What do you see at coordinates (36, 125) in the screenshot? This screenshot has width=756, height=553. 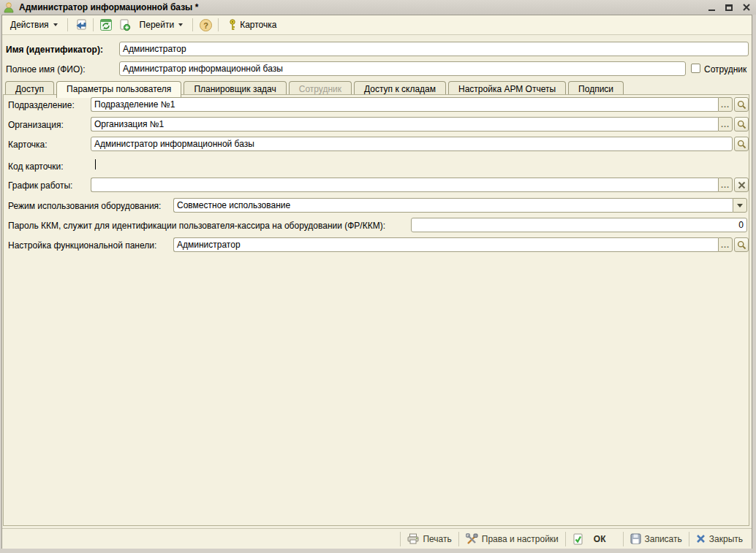 I see `organization-label: Организация:` at bounding box center [36, 125].